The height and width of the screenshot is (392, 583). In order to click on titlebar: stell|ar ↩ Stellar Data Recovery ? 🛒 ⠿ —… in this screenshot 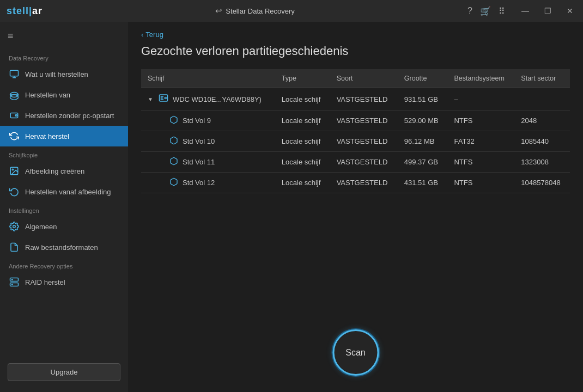, I will do `click(292, 11)`.